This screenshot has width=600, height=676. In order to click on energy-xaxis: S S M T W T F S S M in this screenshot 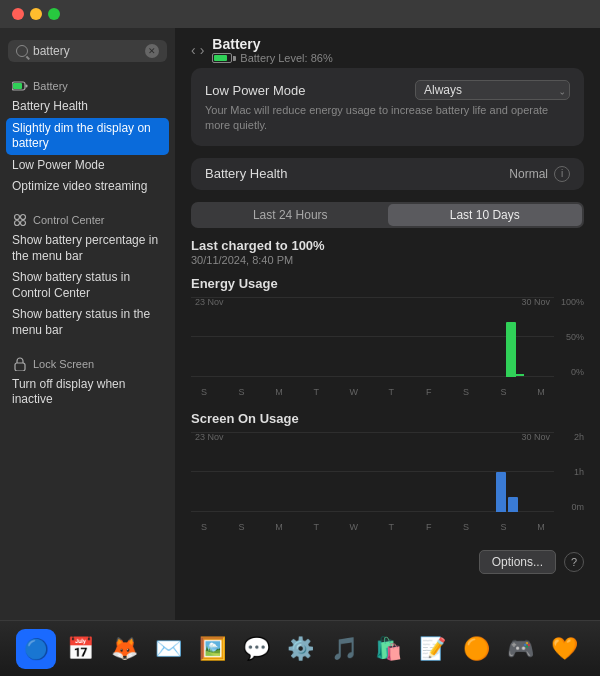, I will do `click(372, 387)`.